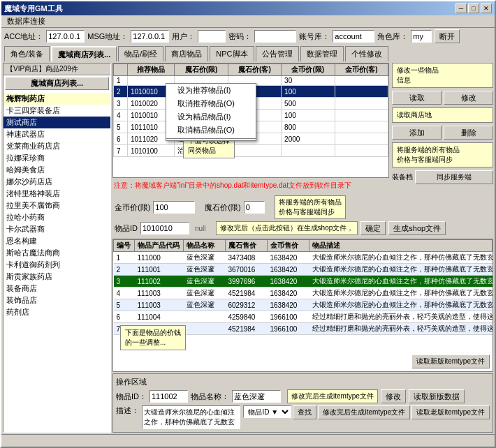 The width and height of the screenshot is (496, 448). I want to click on tab-data: 数据管理, so click(322, 54).